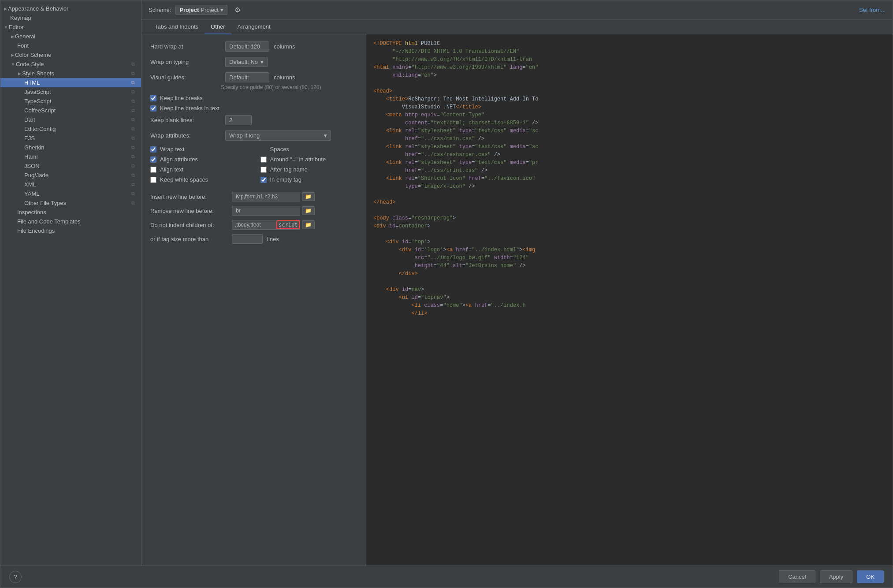  I want to click on sidebar-item-editorconfig: EditorConfig⧉, so click(71, 129).